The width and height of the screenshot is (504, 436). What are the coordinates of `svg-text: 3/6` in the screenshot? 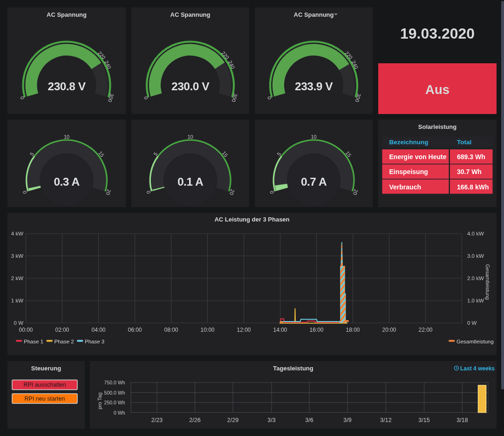 It's located at (309, 420).